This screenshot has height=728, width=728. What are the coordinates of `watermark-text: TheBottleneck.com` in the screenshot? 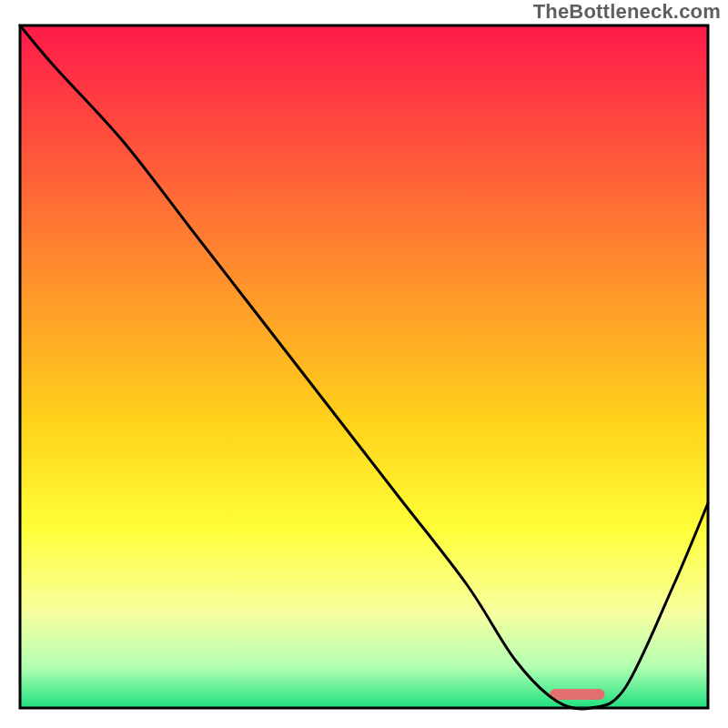 It's located at (627, 12).